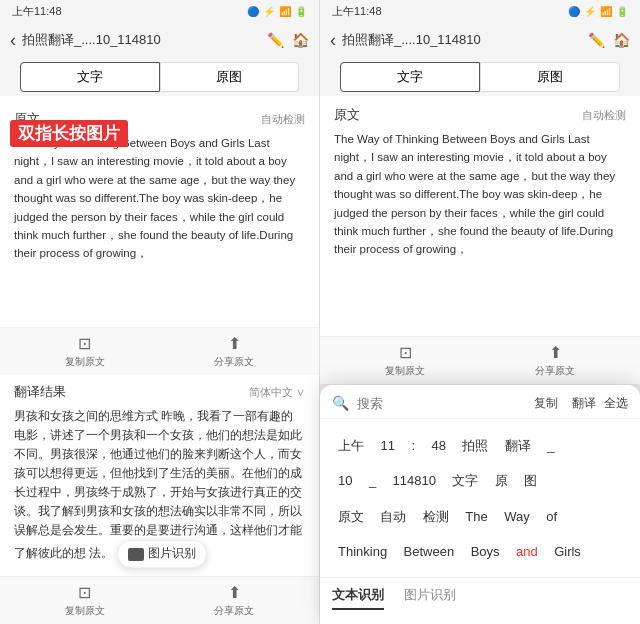 The image size is (640, 624). What do you see at coordinates (372, 482) in the screenshot?
I see `popup-word-8: _` at bounding box center [372, 482].